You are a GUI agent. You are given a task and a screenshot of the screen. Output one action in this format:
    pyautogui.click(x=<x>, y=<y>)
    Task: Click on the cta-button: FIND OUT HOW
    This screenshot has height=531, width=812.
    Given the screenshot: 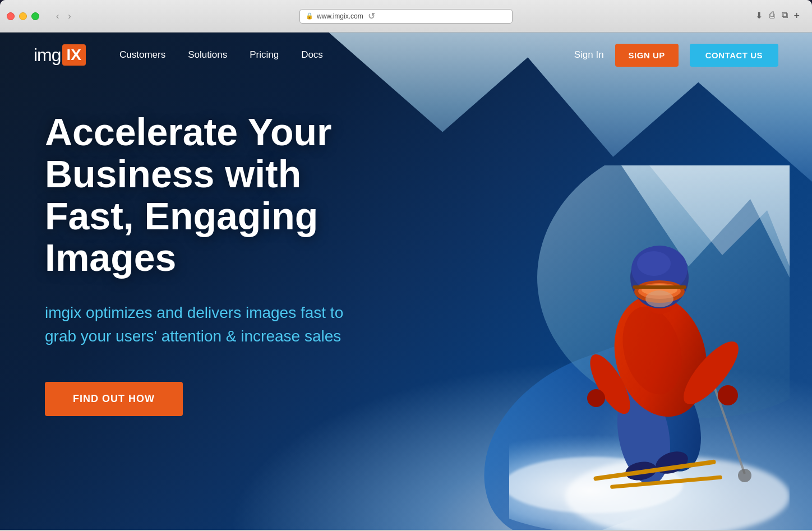 What is the action you would take?
    pyautogui.click(x=114, y=399)
    